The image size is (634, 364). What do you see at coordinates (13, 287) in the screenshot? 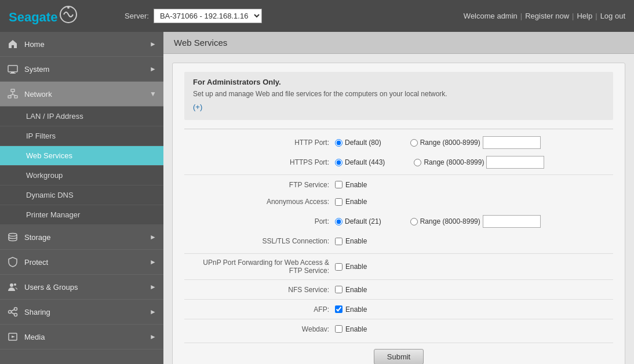
I see `users-icon` at bounding box center [13, 287].